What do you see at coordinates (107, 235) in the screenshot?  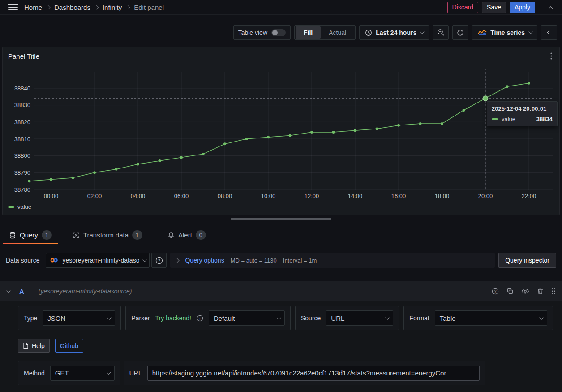 I see `tab-transform-data: Transform data 1` at bounding box center [107, 235].